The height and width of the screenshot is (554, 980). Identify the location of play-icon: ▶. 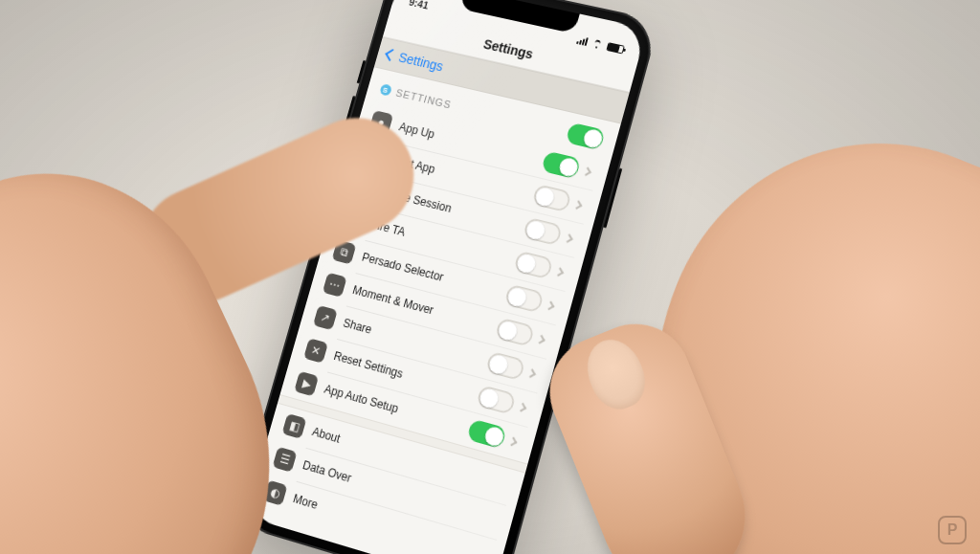
(306, 385).